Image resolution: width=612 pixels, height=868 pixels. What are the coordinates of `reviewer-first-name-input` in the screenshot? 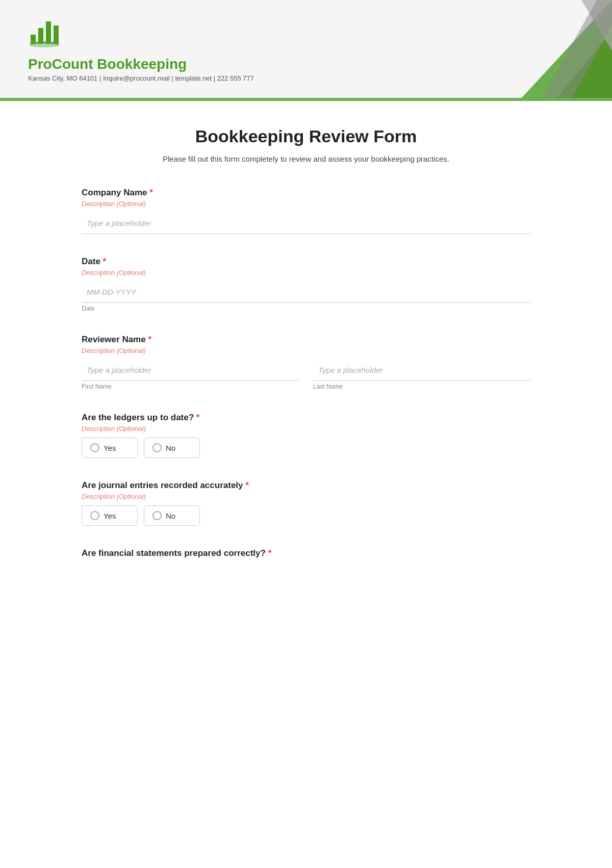 It's located at (190, 370).